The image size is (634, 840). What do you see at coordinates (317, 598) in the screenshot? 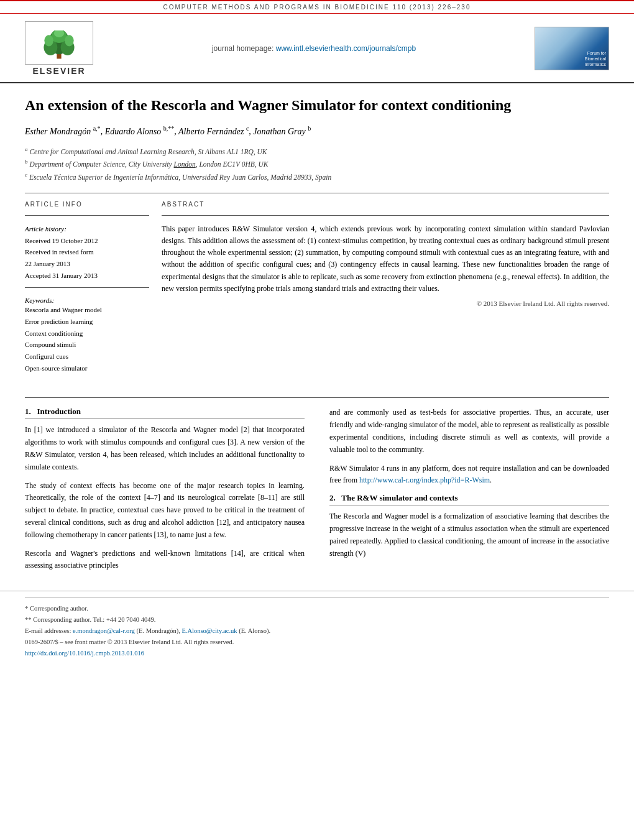
I see `footer-divider` at bounding box center [317, 598].